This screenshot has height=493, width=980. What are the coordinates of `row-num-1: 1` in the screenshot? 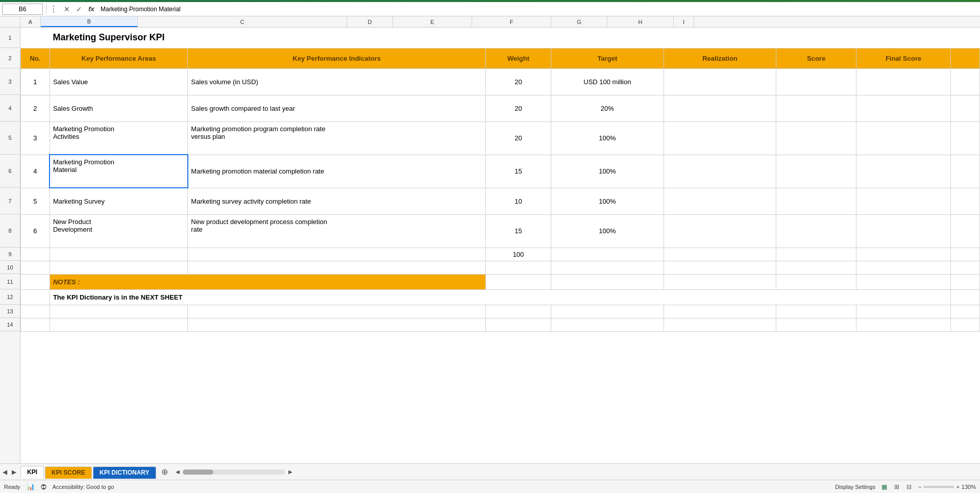 It's located at (10, 38).